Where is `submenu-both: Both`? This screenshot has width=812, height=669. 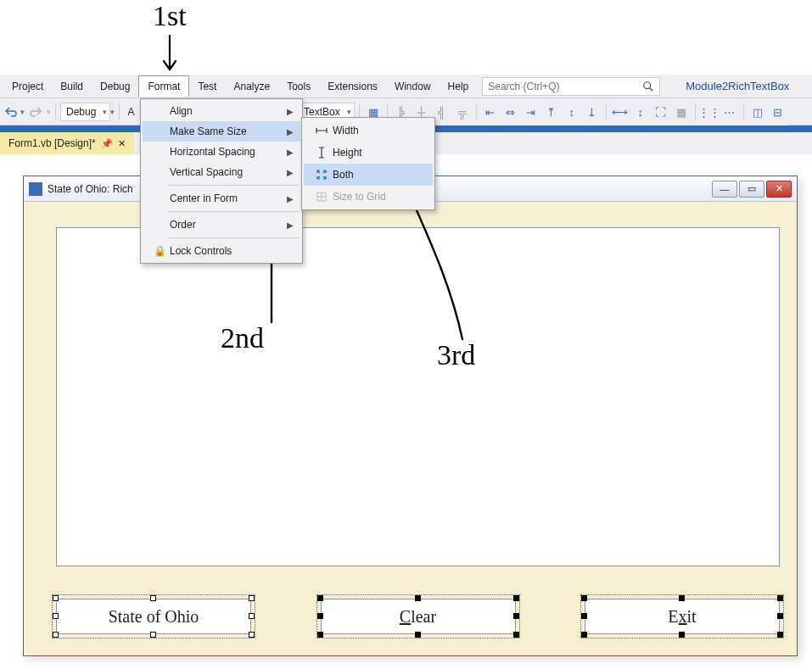
submenu-both: Both is located at coordinates (368, 175).